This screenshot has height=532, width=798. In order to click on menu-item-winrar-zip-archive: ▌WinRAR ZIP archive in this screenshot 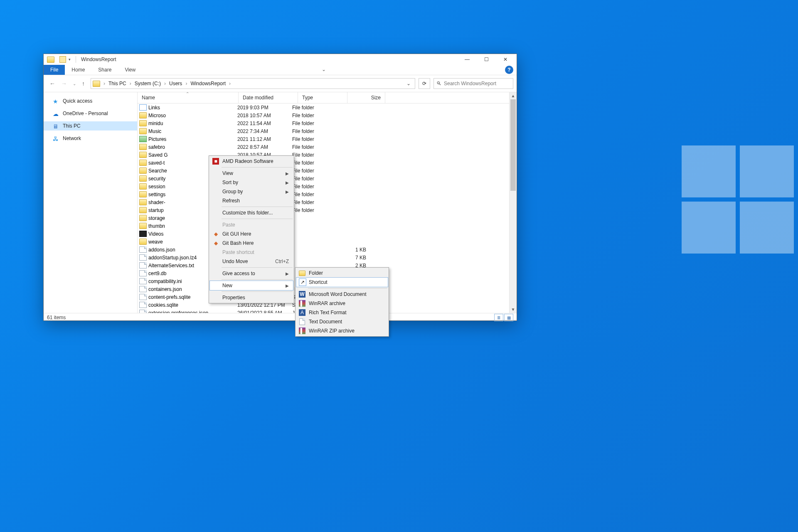, I will do `click(342, 331)`.